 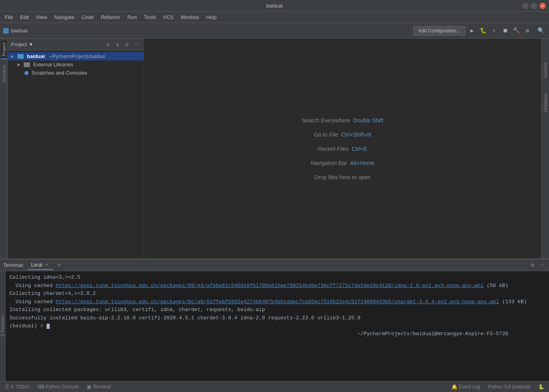 What do you see at coordinates (532, 265) in the screenshot?
I see `terminal-settings-icon: ⚙` at bounding box center [532, 265].